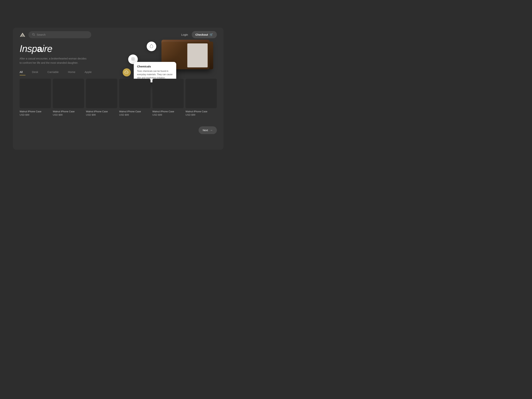 Image resolution: width=532 pixels, height=399 pixels. What do you see at coordinates (118, 54) in the screenshot?
I see `hero-section: Inspaire After a casual encounter, a bro…` at bounding box center [118, 54].